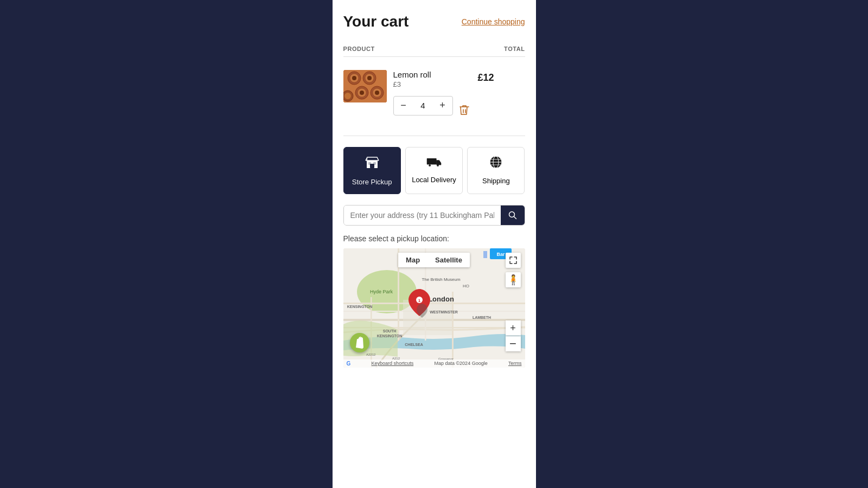  I want to click on store-icon, so click(372, 163).